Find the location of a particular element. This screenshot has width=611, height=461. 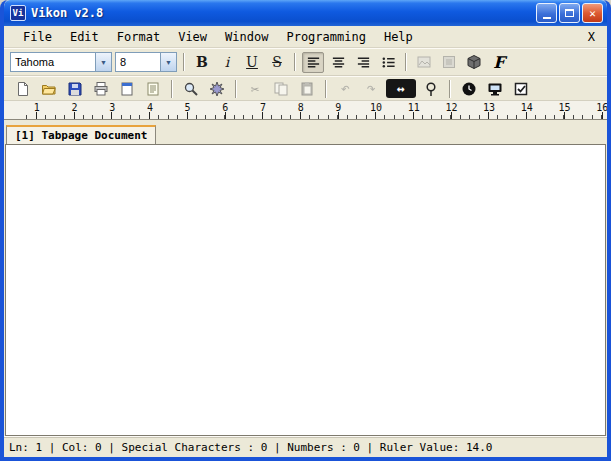

monitor-icon is located at coordinates (495, 89).